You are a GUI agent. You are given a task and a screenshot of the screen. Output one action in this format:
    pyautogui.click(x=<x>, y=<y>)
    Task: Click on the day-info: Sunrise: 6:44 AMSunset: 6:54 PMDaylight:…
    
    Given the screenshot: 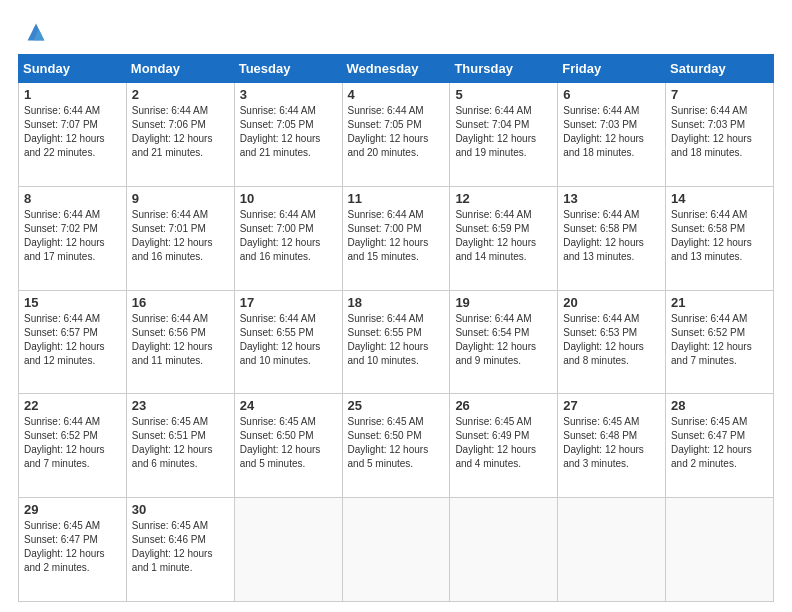 What is the action you would take?
    pyautogui.click(x=496, y=340)
    